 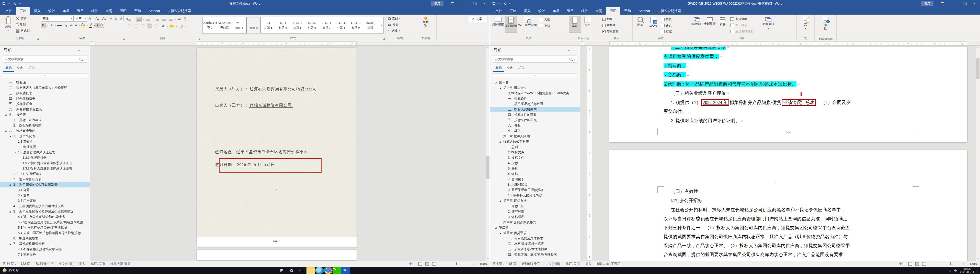 I want to click on status-segment: 辅助功能: 不可用, so click(x=609, y=264).